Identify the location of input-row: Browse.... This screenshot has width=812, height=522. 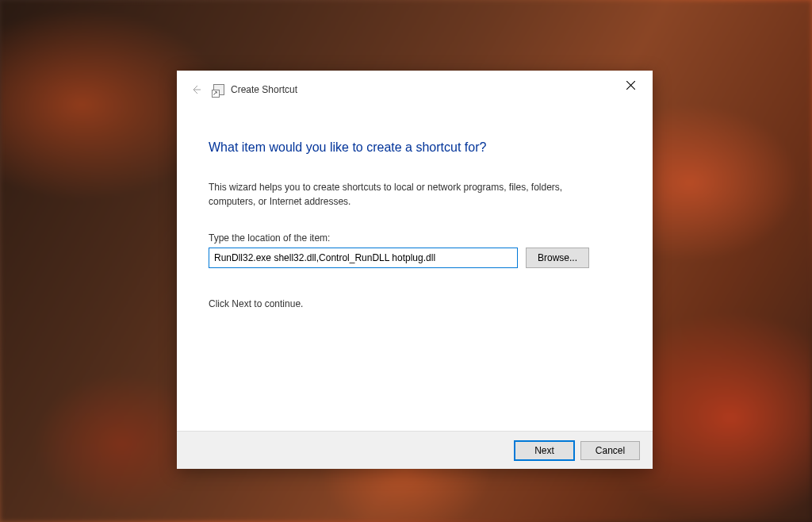
(415, 258).